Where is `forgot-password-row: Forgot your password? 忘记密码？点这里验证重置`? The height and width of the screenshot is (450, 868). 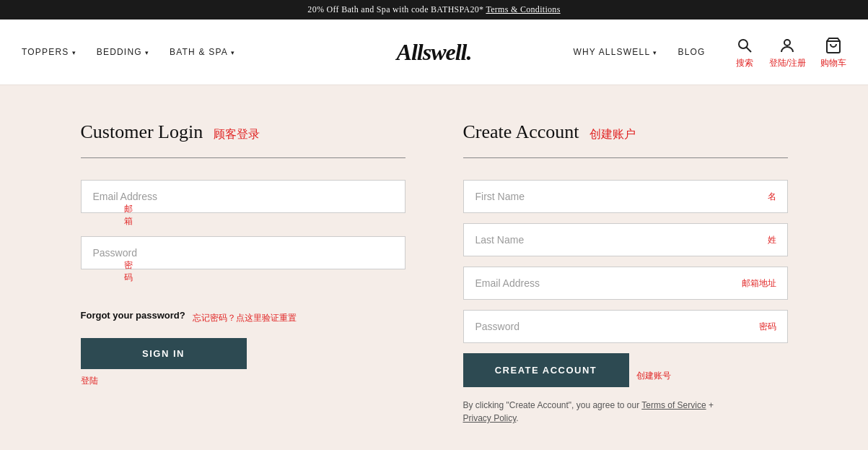 forgot-password-row: Forgot your password? 忘记密码？点这里验证重置 is located at coordinates (243, 318).